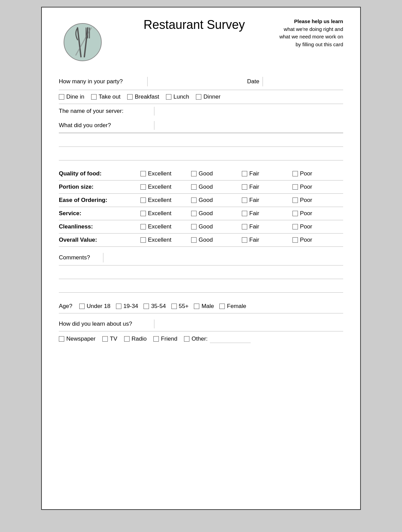 The image size is (402, 532). I want to click on learn-tv-checkbox, so click(105, 339).